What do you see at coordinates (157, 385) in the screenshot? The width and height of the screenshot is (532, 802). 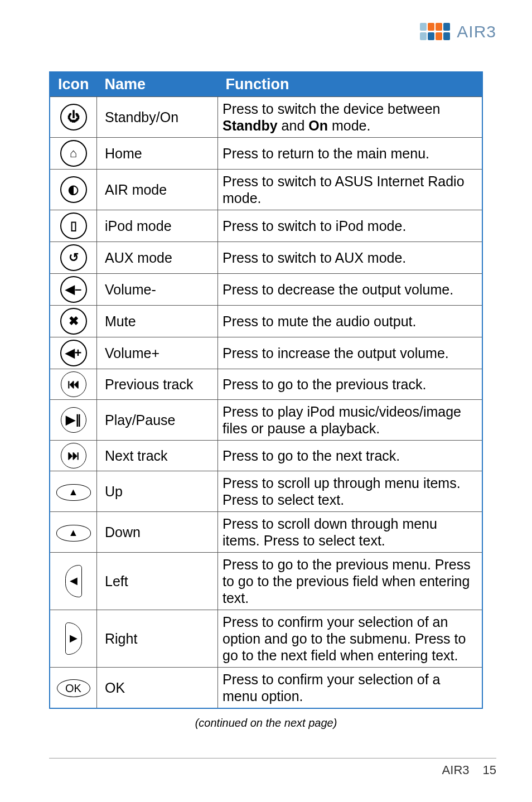 I see `name-cell: Previous track` at bounding box center [157, 385].